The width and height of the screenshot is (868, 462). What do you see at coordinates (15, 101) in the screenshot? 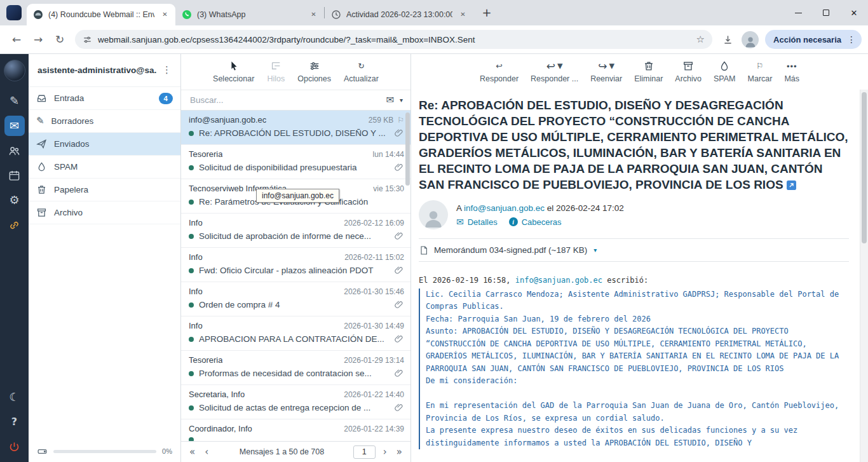
I see `compose-button: ✎` at bounding box center [15, 101].